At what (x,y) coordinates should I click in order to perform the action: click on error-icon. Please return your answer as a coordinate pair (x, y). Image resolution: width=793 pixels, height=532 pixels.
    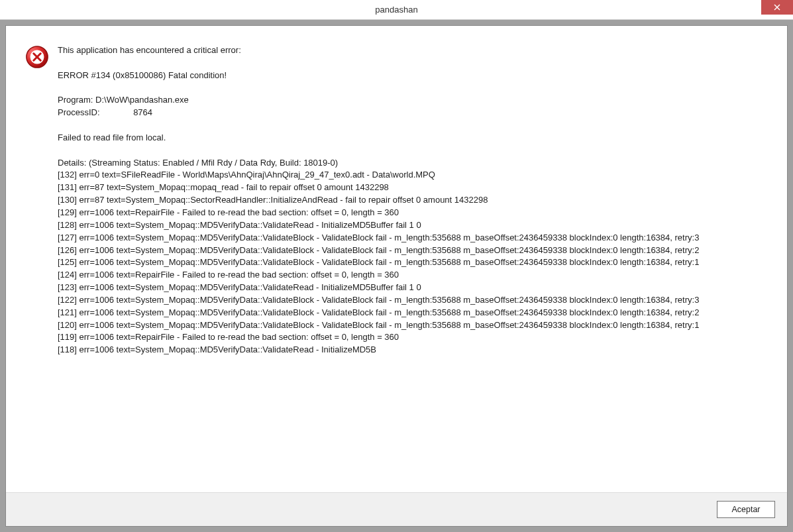
    Looking at the image, I should click on (37, 57).